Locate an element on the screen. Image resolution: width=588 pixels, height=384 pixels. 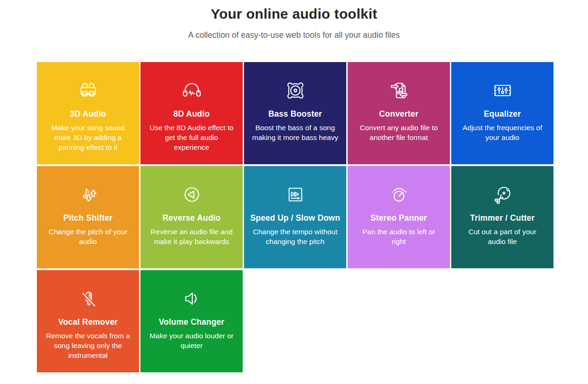
tool-card-volume-changer: Volume Changer Make your audio louder or… is located at coordinates (191, 321).